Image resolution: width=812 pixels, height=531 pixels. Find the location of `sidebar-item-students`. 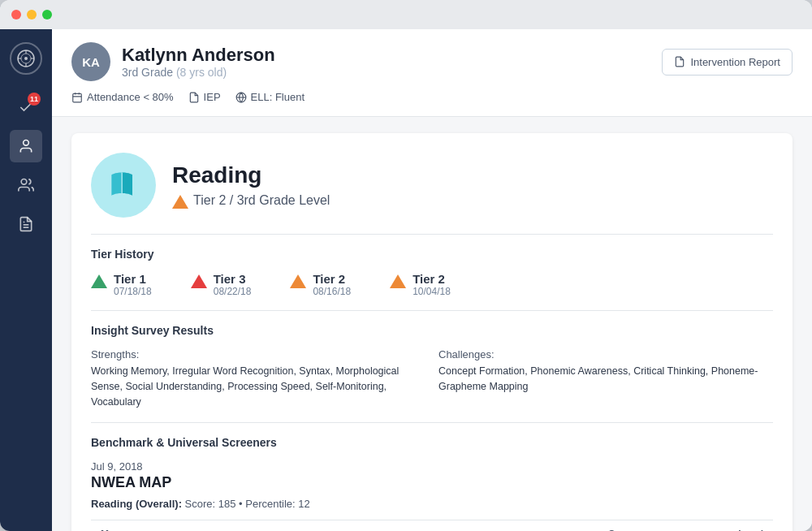

sidebar-item-students is located at coordinates (26, 146).